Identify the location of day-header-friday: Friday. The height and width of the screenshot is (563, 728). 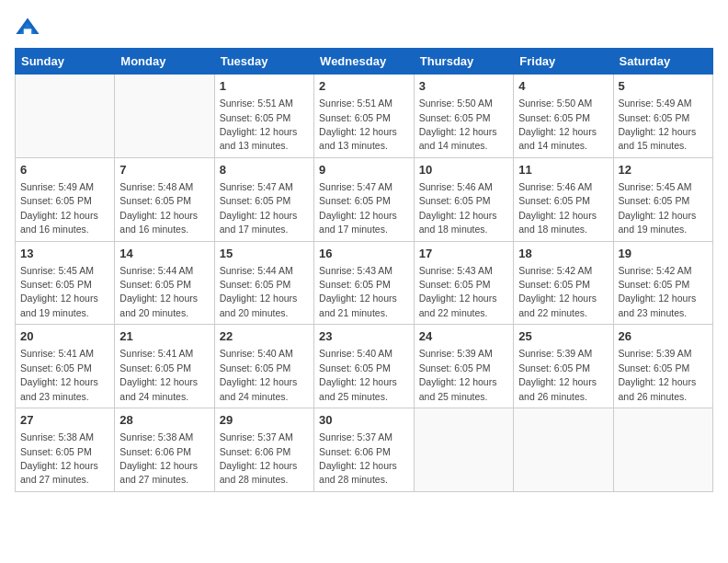
(563, 62).